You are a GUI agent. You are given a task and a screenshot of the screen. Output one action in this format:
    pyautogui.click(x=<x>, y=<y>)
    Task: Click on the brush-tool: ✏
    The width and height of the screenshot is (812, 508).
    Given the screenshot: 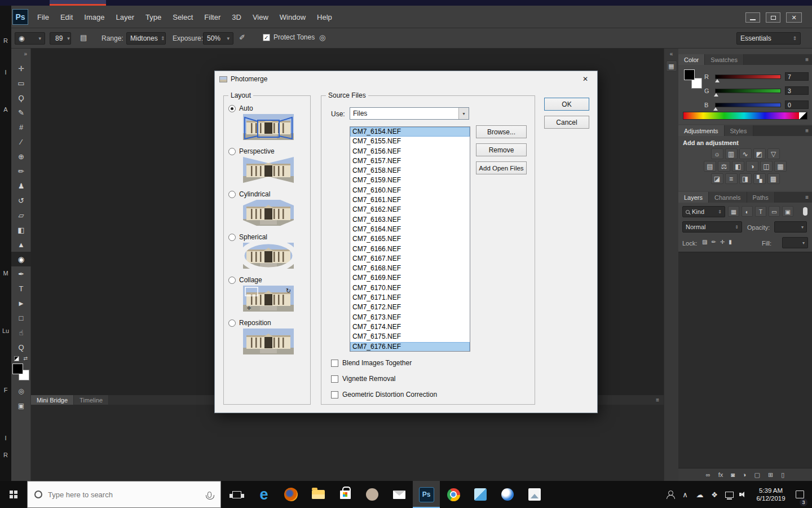 What is the action you would take?
    pyautogui.click(x=21, y=171)
    